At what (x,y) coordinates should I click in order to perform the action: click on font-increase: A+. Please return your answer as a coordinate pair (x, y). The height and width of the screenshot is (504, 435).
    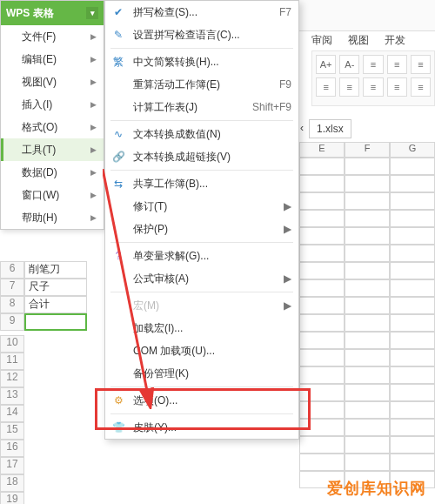
    Looking at the image, I should click on (325, 64).